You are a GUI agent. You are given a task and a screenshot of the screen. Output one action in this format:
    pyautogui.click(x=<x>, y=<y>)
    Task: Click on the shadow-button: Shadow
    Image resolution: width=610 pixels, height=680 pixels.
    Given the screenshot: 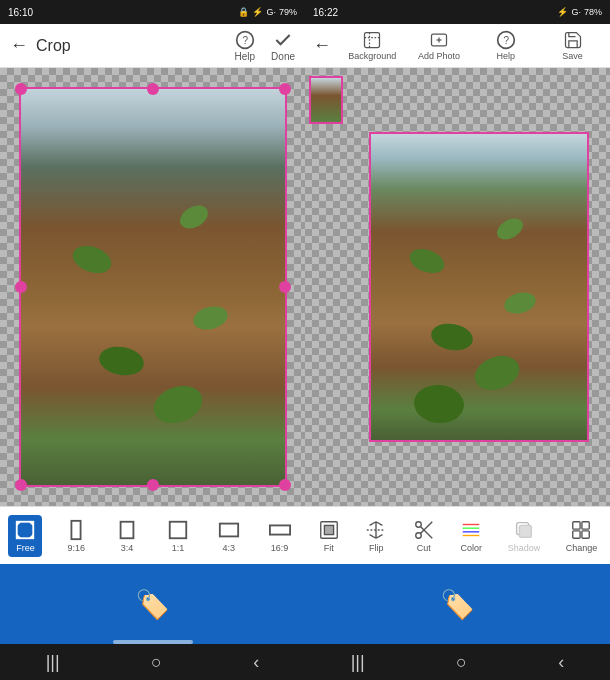 What is the action you would take?
    pyautogui.click(x=524, y=536)
    